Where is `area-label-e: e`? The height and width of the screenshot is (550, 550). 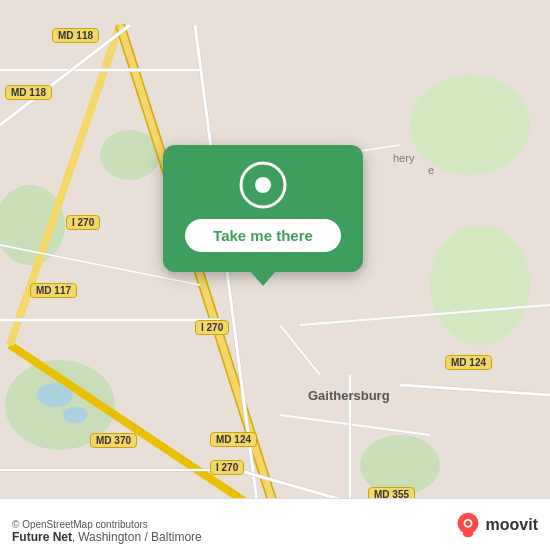
area-label-e: e is located at coordinates (431, 170).